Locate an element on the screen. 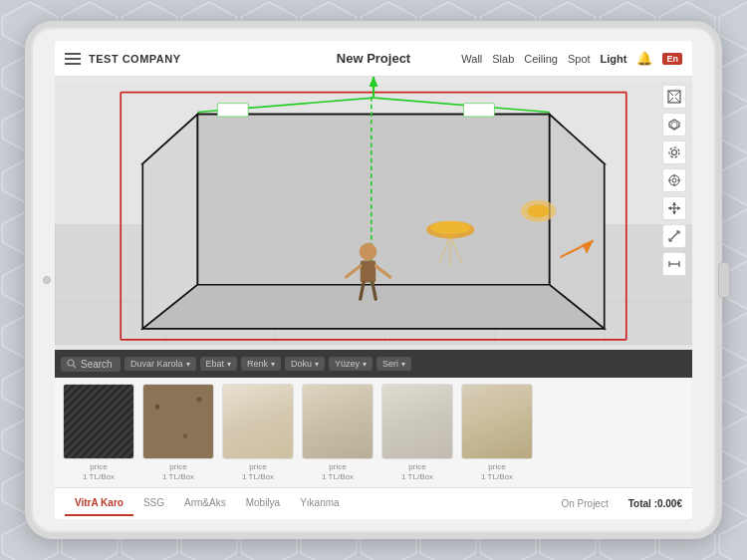 This screenshot has width=747, height=560. tile-item-1: price1 TL/Box is located at coordinates (99, 432).